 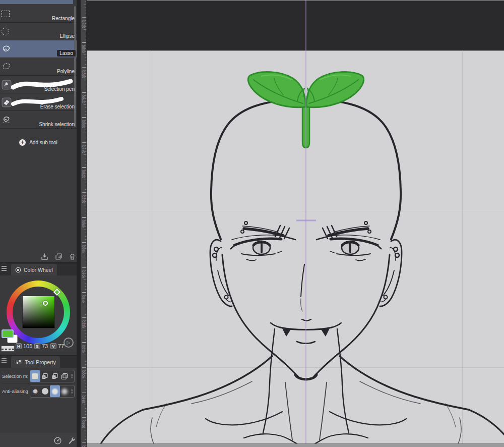 What do you see at coordinates (45, 303) in the screenshot?
I see `sv-cursor` at bounding box center [45, 303].